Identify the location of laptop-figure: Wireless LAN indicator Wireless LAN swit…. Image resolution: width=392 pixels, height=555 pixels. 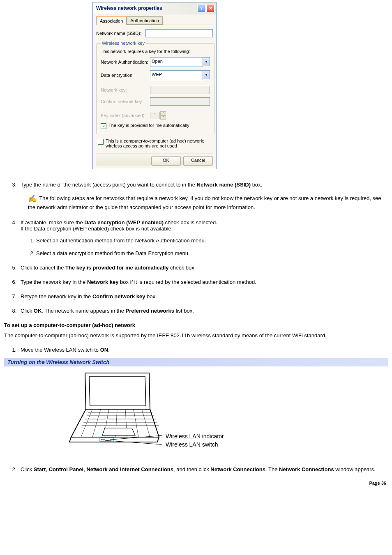
(219, 411).